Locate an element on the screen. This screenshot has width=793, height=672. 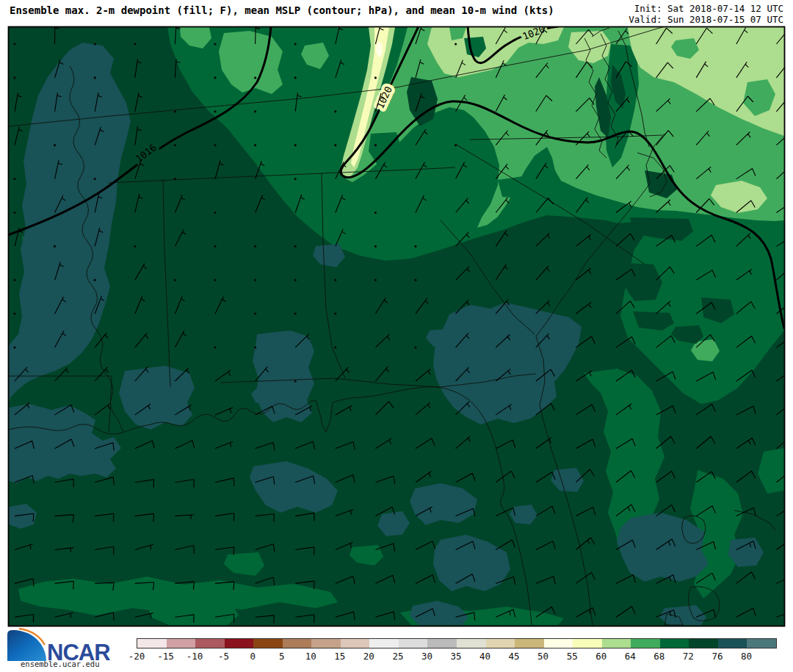
colorbar-tick-label: 72 is located at coordinates (689, 657).